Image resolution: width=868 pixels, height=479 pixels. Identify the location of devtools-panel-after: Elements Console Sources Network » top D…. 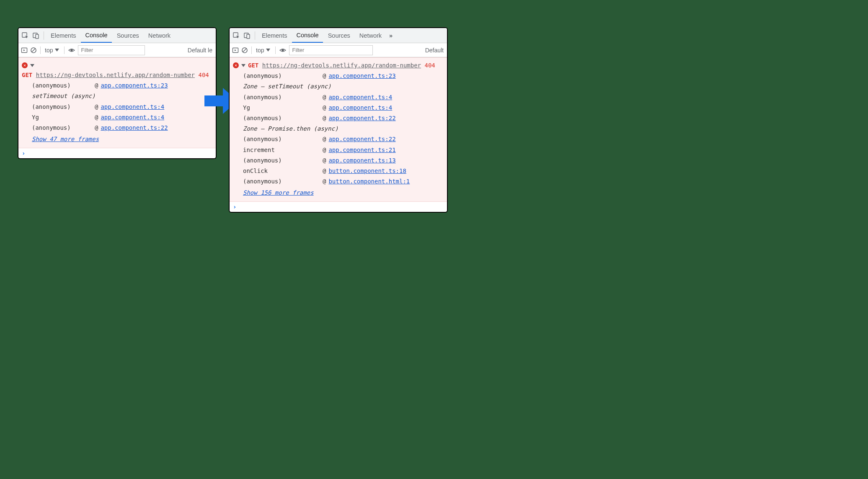
(338, 120).